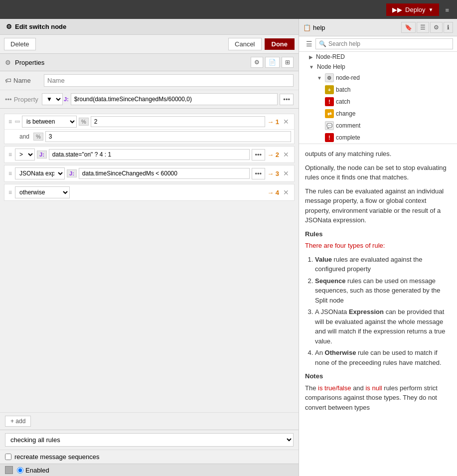 This screenshot has width=457, height=476. Describe the element at coordinates (20, 471) in the screenshot. I see `enabled-radio-input` at that location.